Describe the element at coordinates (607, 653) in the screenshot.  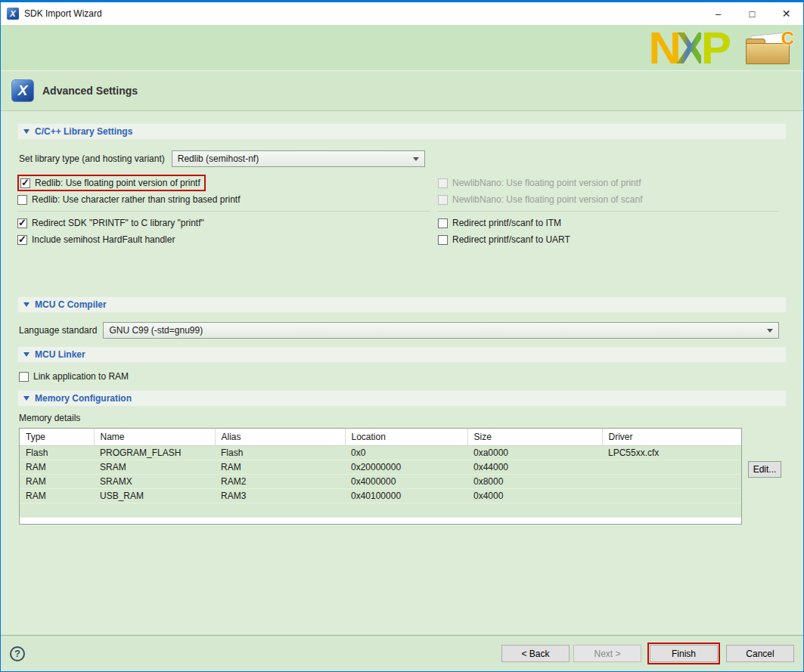
I see `next-button: Next >` at that location.